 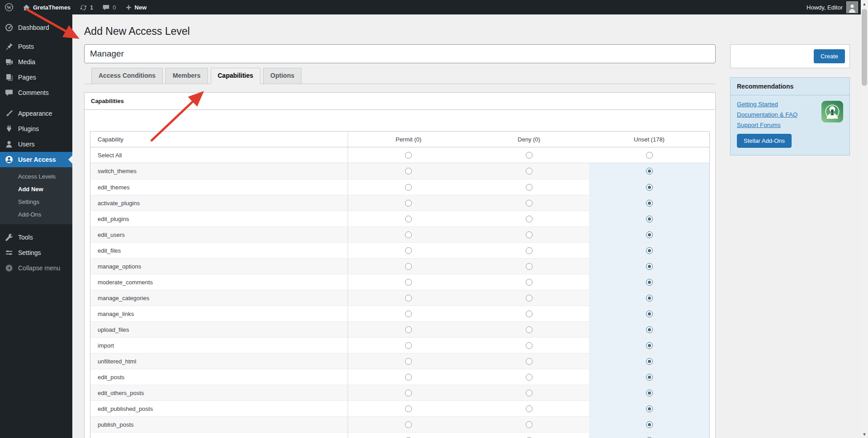 I want to click on howdy-menu: Howdy, Editor, so click(x=825, y=7).